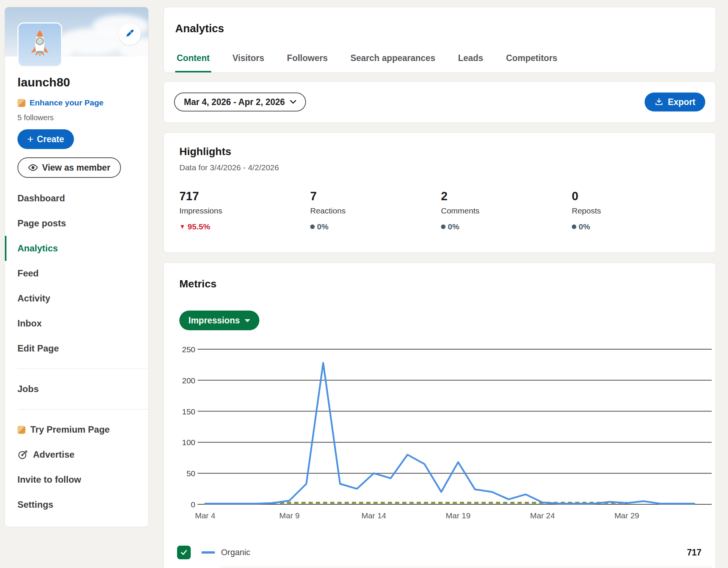  What do you see at coordinates (77, 323) in the screenshot?
I see `sidebar-item-inbox: Inbox` at bounding box center [77, 323].